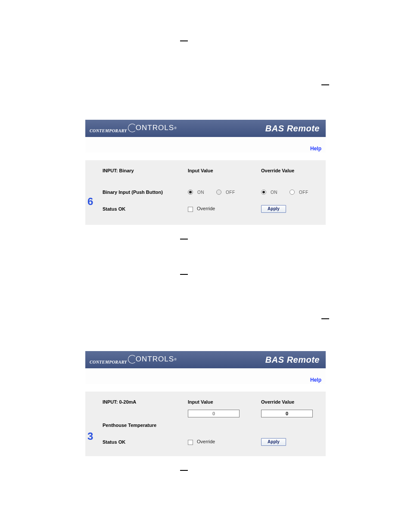 The image size is (411, 532). Describe the element at coordinates (206, 193) in the screenshot. I see `panel-content: INPUT: Binary Input Value Override Value…` at that location.